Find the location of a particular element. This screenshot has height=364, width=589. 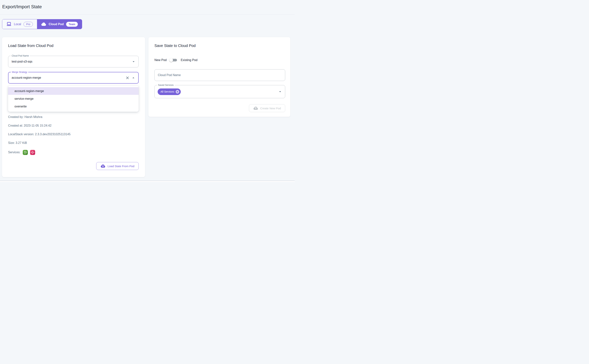

load-state-from-pod-label: Load State From Pod is located at coordinates (121, 166).